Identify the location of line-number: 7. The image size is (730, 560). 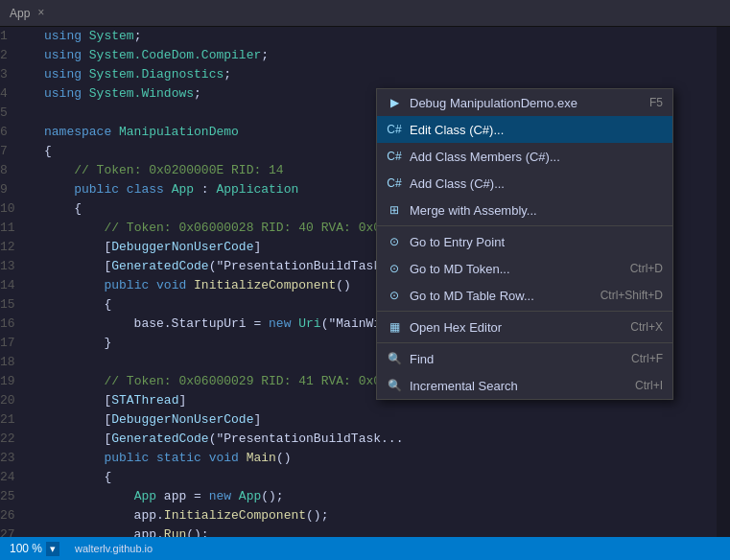
(16, 152).